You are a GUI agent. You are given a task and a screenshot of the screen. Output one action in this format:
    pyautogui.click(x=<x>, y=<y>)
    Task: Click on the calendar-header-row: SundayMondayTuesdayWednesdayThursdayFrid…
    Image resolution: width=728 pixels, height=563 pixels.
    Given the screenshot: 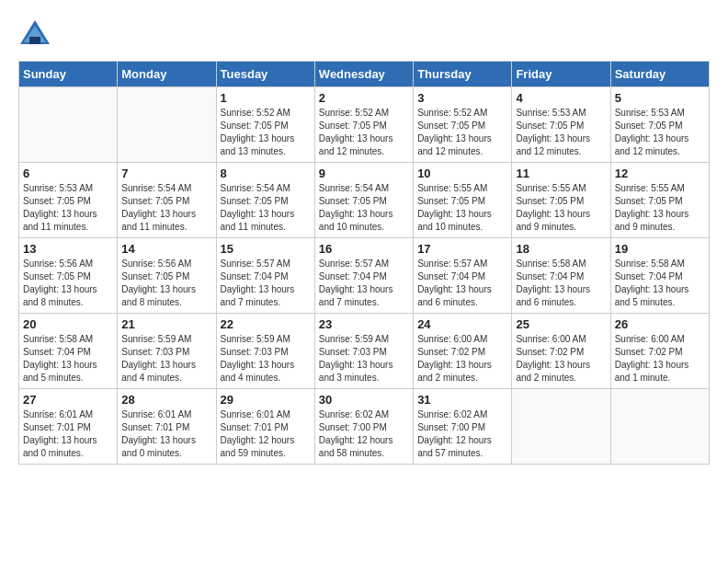 What is the action you would take?
    pyautogui.click(x=364, y=75)
    